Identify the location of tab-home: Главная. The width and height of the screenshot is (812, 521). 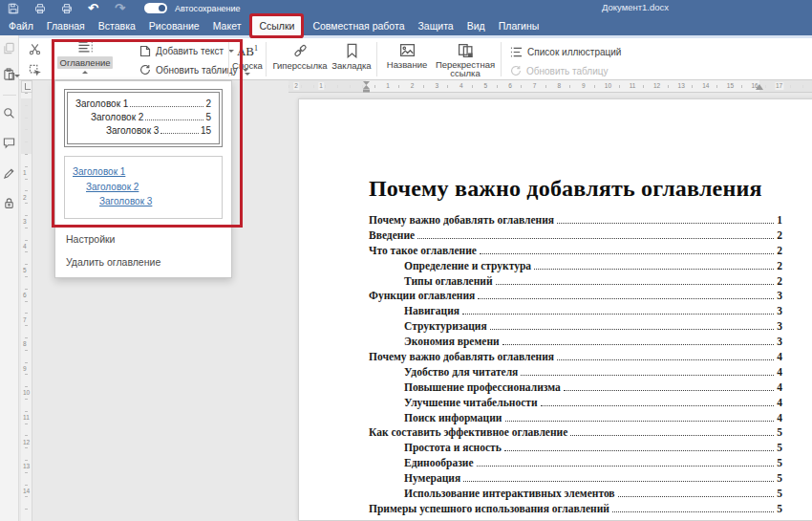
(66, 26).